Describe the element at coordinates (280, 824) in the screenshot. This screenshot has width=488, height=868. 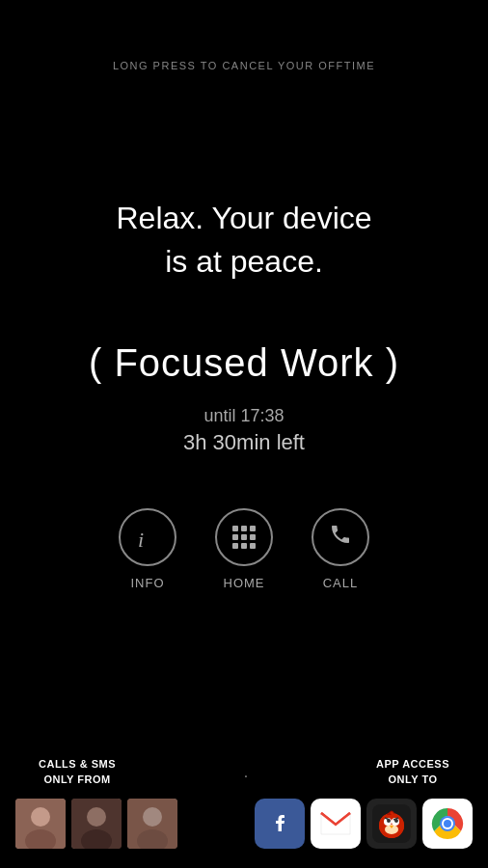
I see `facebook-app-icon` at that location.